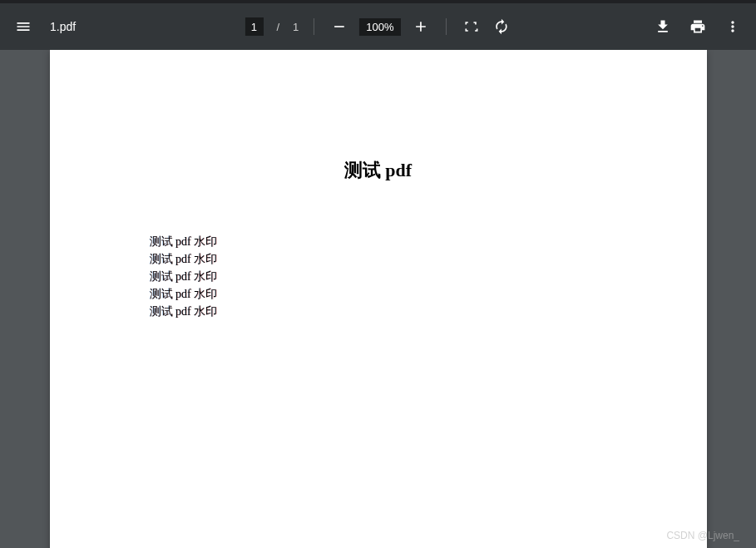  Describe the element at coordinates (63, 27) in the screenshot. I see `filename-label: 1.pdf` at that location.